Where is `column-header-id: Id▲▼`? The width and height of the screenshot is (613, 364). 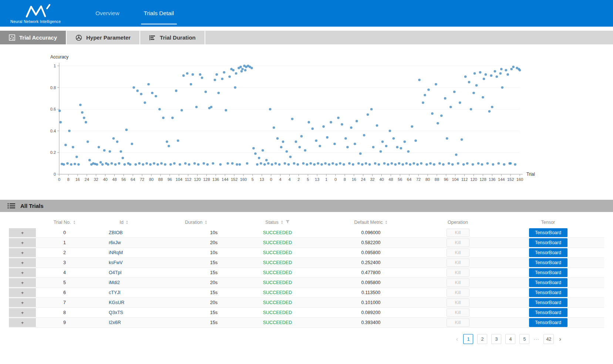 column-header-id: Id▲▼ is located at coordinates (124, 222).